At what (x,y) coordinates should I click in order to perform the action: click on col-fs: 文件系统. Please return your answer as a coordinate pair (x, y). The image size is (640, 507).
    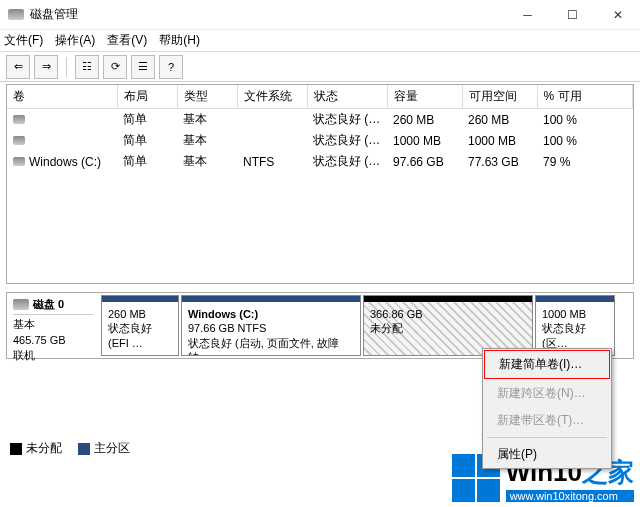
    Looking at the image, I should click on (272, 97).